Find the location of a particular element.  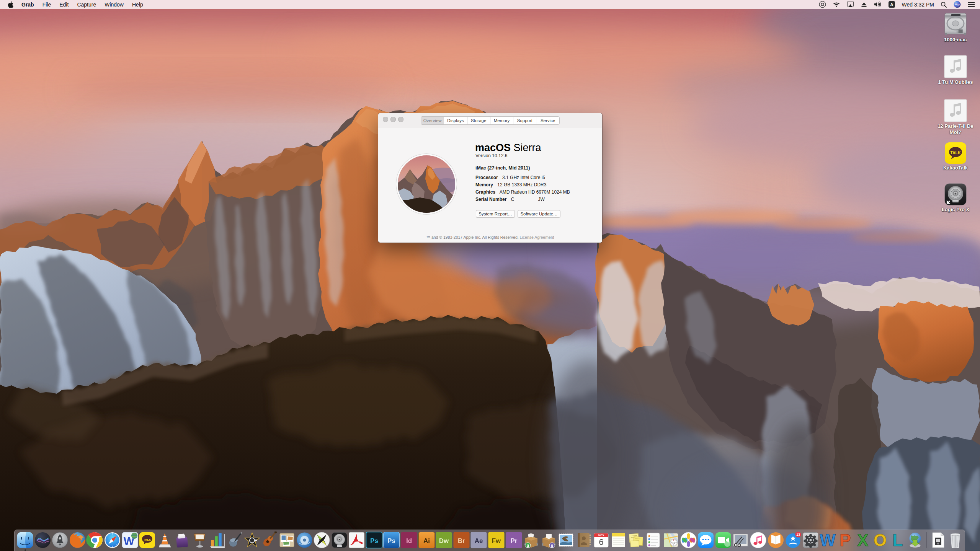

svg-text: Br is located at coordinates (462, 541).